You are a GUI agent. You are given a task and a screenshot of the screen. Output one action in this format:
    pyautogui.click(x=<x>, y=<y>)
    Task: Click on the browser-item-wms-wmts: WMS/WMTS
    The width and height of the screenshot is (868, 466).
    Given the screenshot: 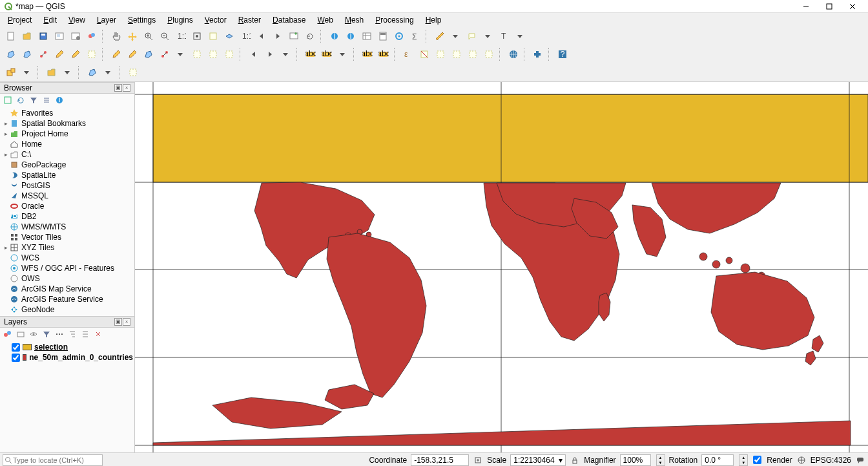 What is the action you would take?
    pyautogui.click(x=67, y=227)
    